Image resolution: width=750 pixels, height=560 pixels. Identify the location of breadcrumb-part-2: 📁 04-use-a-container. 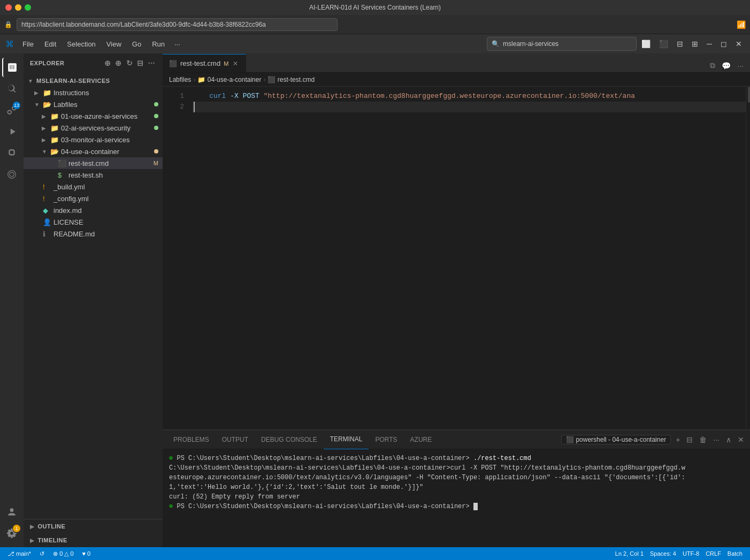
(229, 80).